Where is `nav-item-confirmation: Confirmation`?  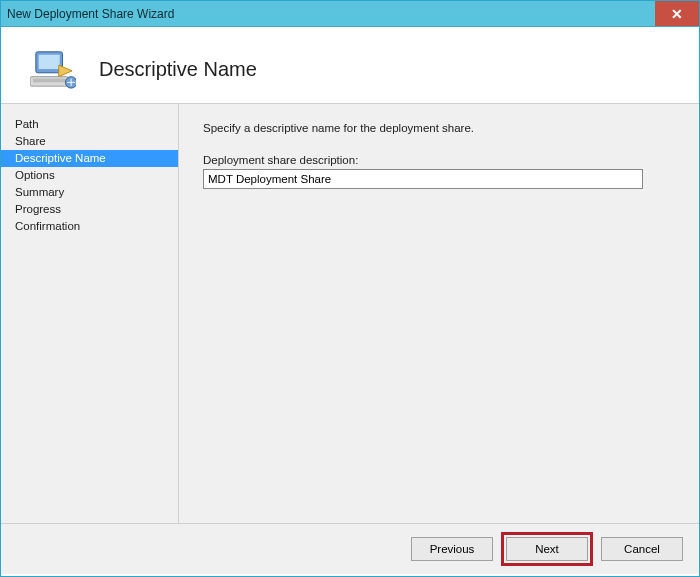
nav-item-confirmation: Confirmation is located at coordinates (90, 226).